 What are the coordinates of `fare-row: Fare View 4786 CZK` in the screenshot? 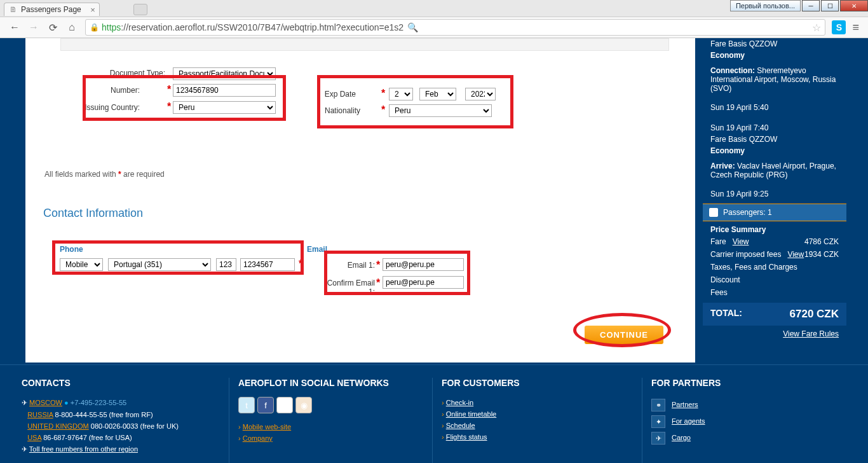 It's located at (775, 242).